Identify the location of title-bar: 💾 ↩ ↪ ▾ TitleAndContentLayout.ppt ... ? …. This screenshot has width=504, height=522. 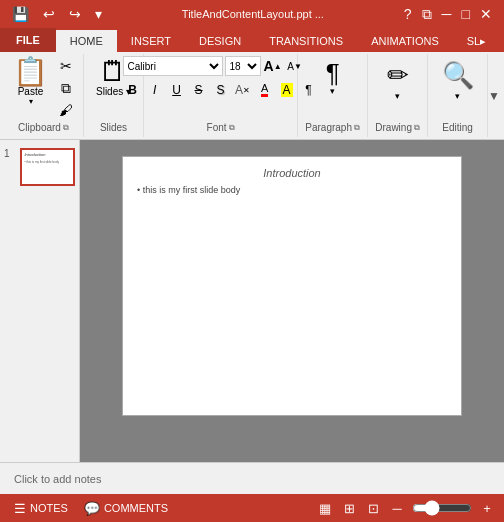
(252, 14).